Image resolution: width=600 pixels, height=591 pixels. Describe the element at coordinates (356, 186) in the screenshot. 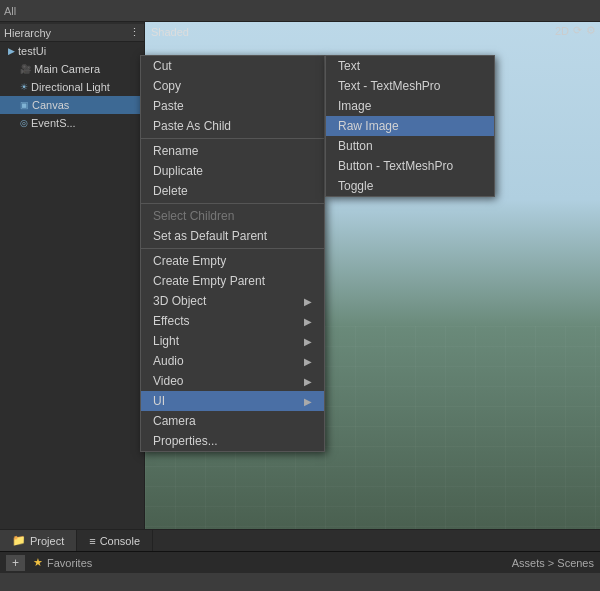

I see `sub-ctx-label: Toggle` at that location.